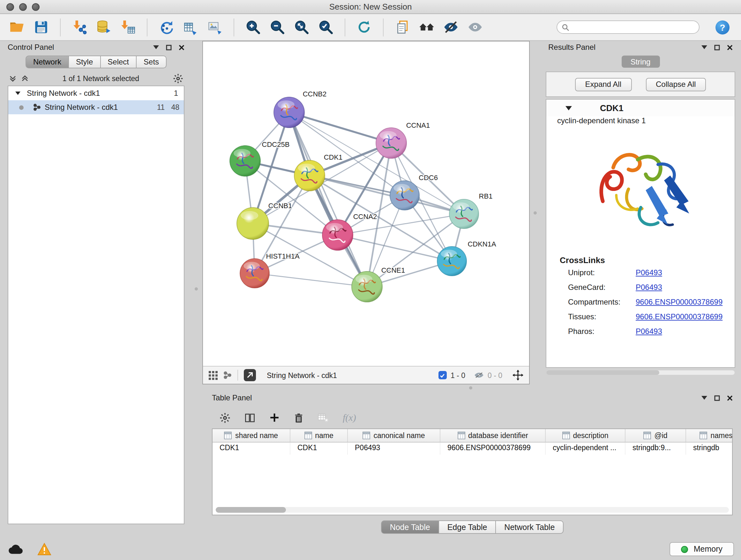 This screenshot has width=741, height=560. Describe the element at coordinates (349, 418) in the screenshot. I see `function-builder-icon: f(x)` at that location.